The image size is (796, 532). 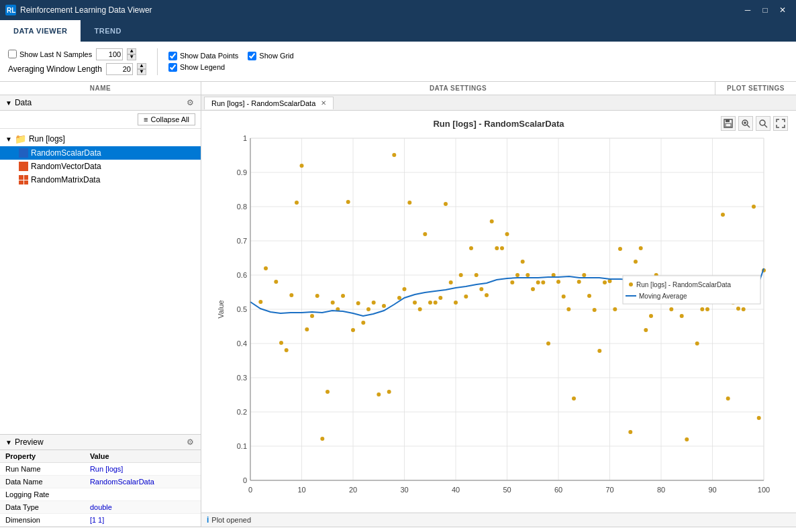 What do you see at coordinates (746, 123) in the screenshot?
I see `zoom-in-button` at bounding box center [746, 123].